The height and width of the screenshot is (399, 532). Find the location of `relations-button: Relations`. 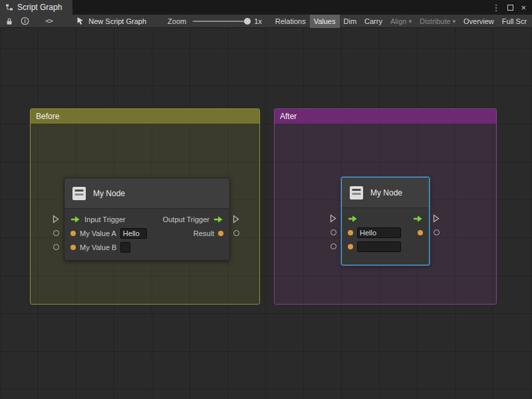

relations-button: Relations is located at coordinates (291, 21).